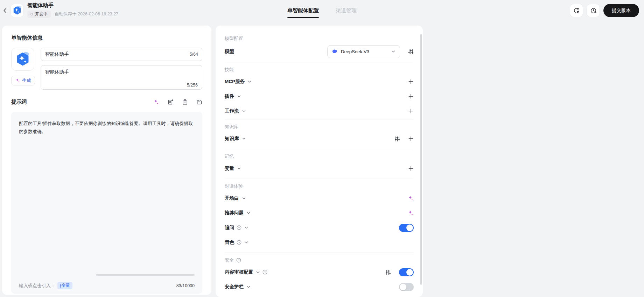 Image resolution: width=644 pixels, height=297 pixels. What do you see at coordinates (322, 11) in the screenshot?
I see `top-header: 智能体助手 开发中 自动保存于 2026-02-06 18:23:27 单智能体…` at bounding box center [322, 11].